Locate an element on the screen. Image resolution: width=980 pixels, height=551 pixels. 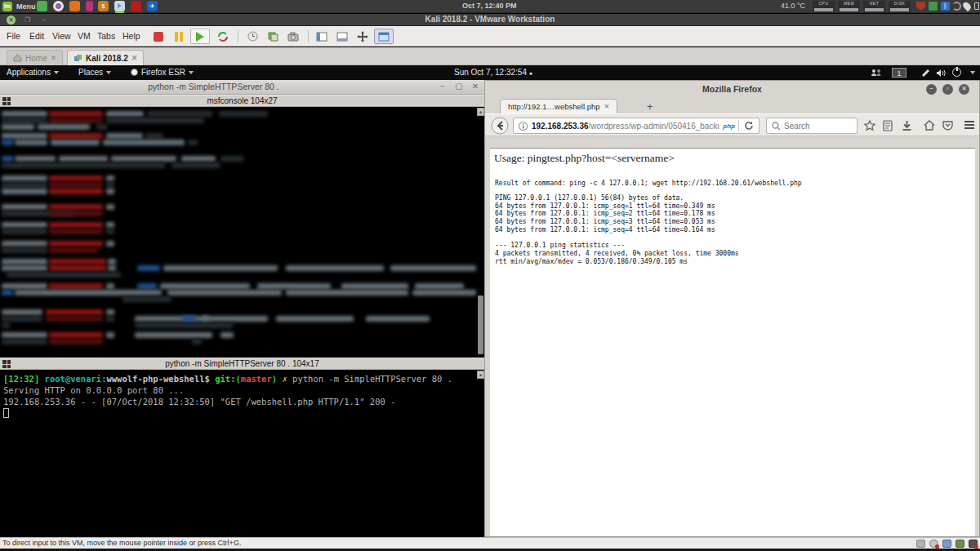
bluetooth-tray-icon: ᛒ is located at coordinates (946, 7).